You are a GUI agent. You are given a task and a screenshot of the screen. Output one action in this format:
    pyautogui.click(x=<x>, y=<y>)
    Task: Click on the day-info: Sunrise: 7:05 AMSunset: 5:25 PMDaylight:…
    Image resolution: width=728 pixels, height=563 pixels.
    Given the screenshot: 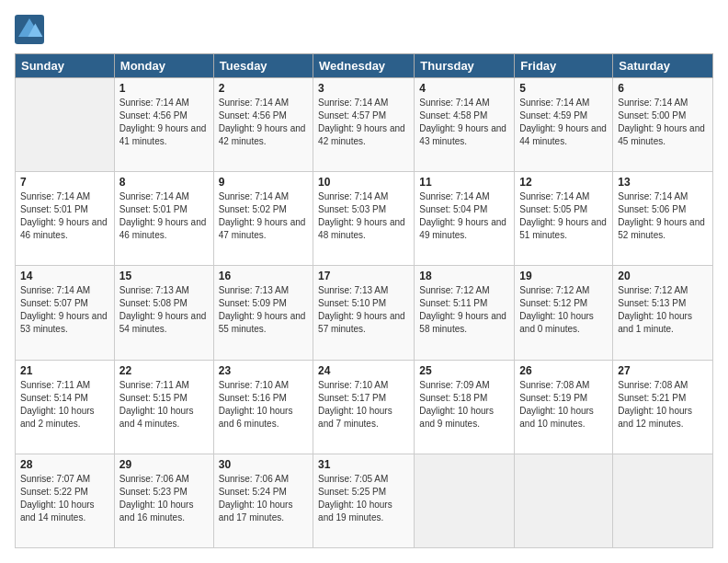 What is the action you would take?
    pyautogui.click(x=364, y=499)
    